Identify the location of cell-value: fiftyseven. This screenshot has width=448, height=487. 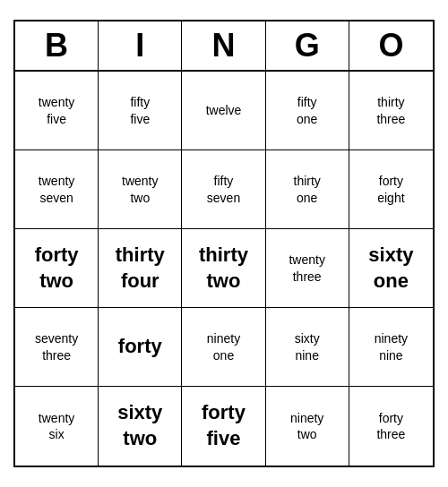
(224, 189).